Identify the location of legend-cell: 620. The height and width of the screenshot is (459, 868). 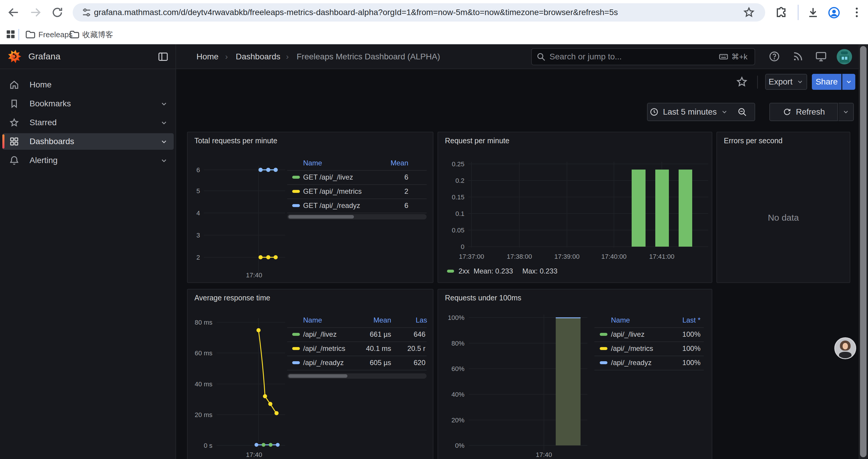
(420, 363).